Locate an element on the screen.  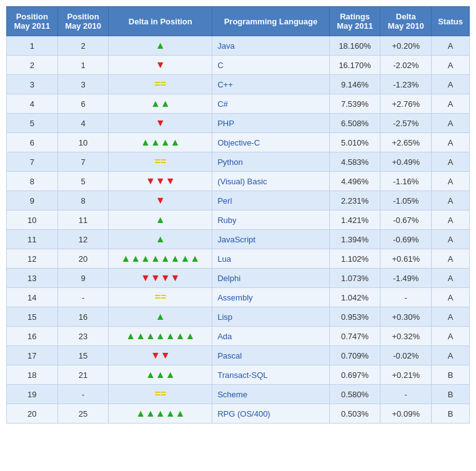
cell-delta-pct: +0.20% is located at coordinates (406, 46).